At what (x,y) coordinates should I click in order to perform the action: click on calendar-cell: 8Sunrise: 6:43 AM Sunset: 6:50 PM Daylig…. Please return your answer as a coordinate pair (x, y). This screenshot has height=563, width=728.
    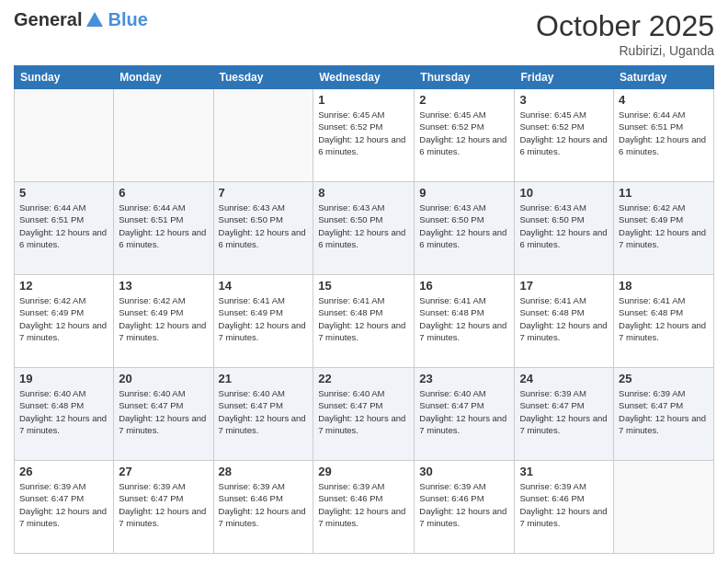
    Looking at the image, I should click on (364, 228).